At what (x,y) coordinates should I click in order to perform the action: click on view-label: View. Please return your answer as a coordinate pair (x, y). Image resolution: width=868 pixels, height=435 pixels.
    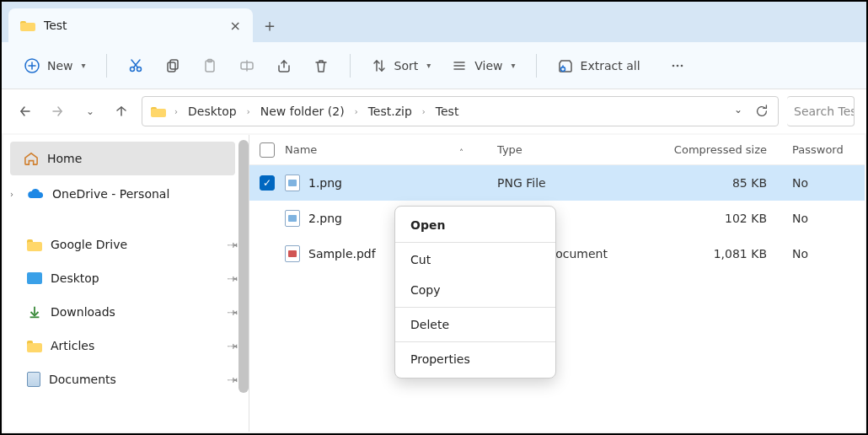
    Looking at the image, I should click on (489, 66).